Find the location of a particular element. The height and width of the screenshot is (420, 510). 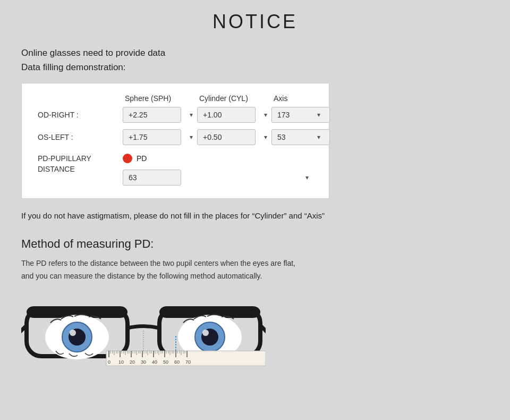

svg-text: 10 is located at coordinates (121, 362).